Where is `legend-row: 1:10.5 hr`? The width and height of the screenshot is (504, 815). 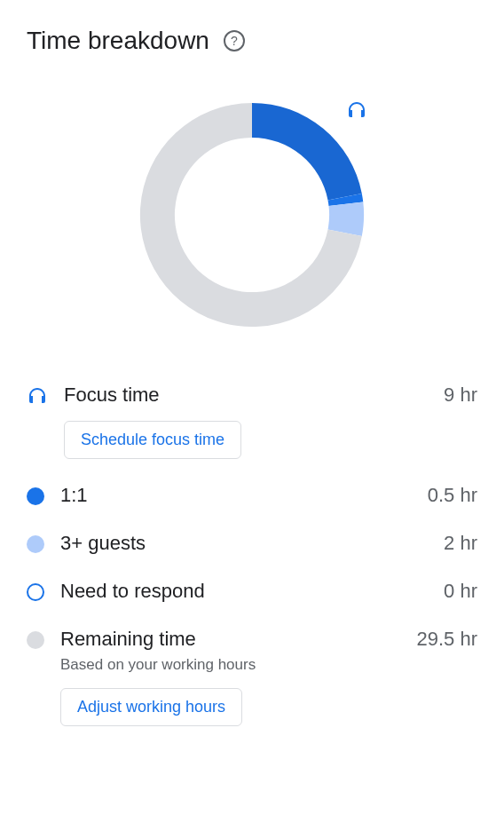
legend-row: 1:10.5 hr is located at coordinates (269, 495).